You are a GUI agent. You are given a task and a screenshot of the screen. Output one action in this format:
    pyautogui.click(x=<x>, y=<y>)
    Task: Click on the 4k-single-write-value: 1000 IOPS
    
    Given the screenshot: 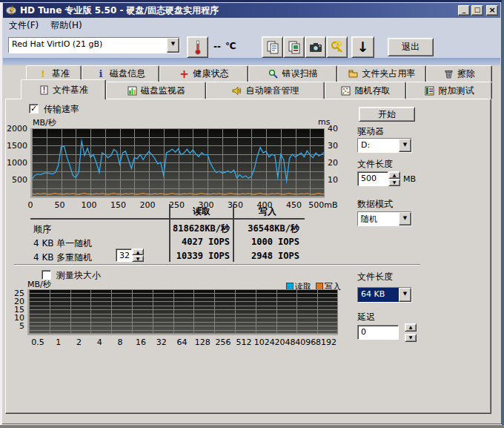 What is the action you would take?
    pyautogui.click(x=267, y=242)
    